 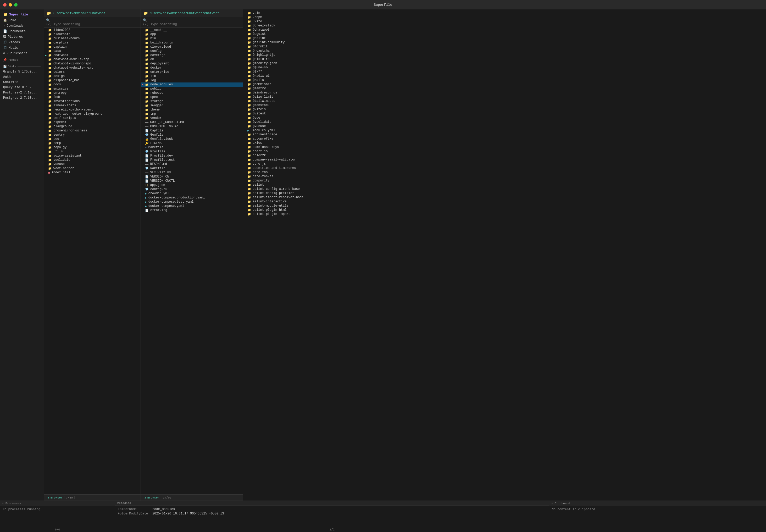 I want to click on list-item: ▬▬CONTRIBUTING.md, so click(x=192, y=127).